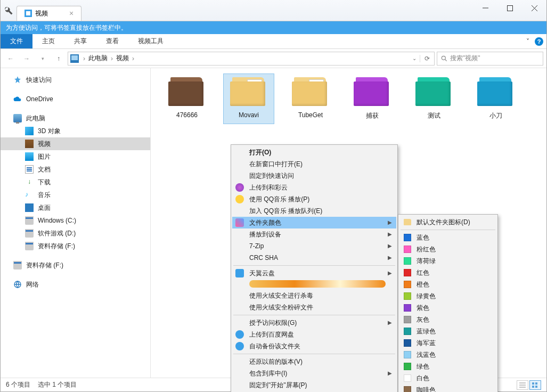  What do you see at coordinates (240, 187) in the screenshot?
I see `caiyun-icon` at bounding box center [240, 187].